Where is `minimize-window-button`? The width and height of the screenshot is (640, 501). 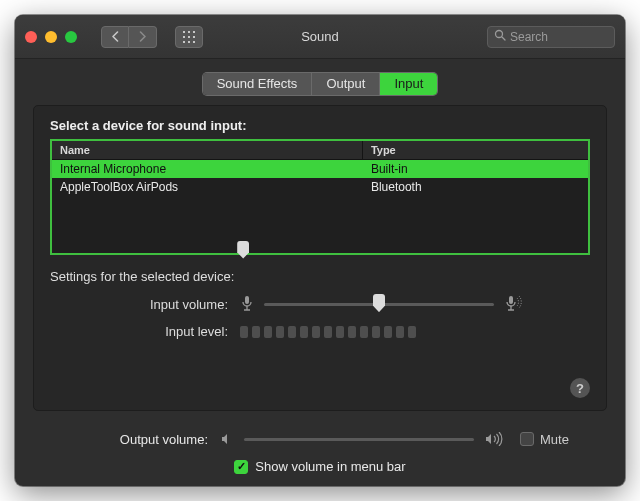 minimize-window-button is located at coordinates (51, 37).